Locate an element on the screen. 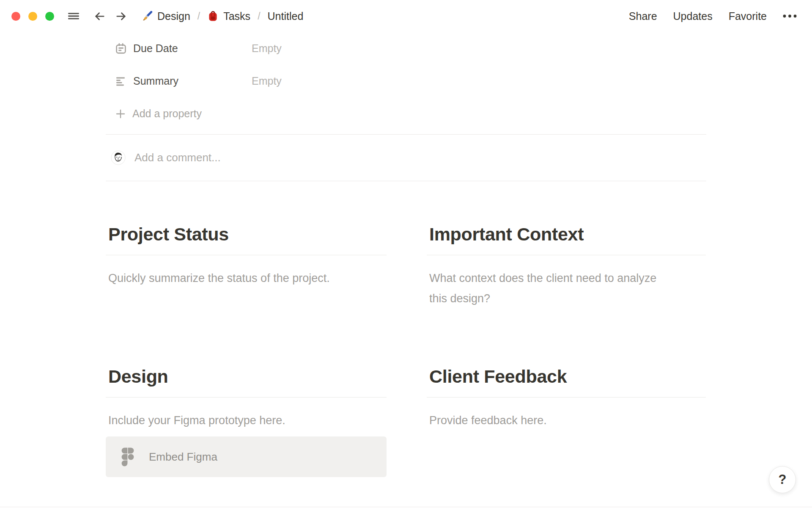 This screenshot has width=812, height=508. favorite-button: Favorite is located at coordinates (748, 16).